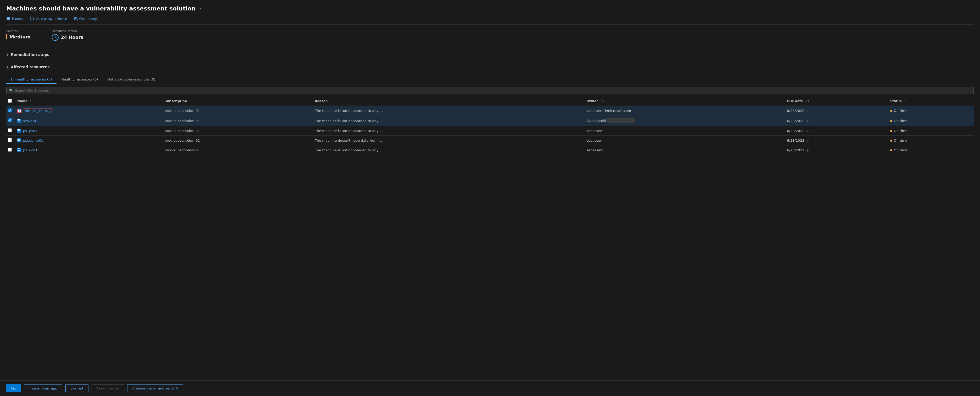  Describe the element at coordinates (836, 101) in the screenshot. I see `th-due-date: Due date ↑↓` at that location.